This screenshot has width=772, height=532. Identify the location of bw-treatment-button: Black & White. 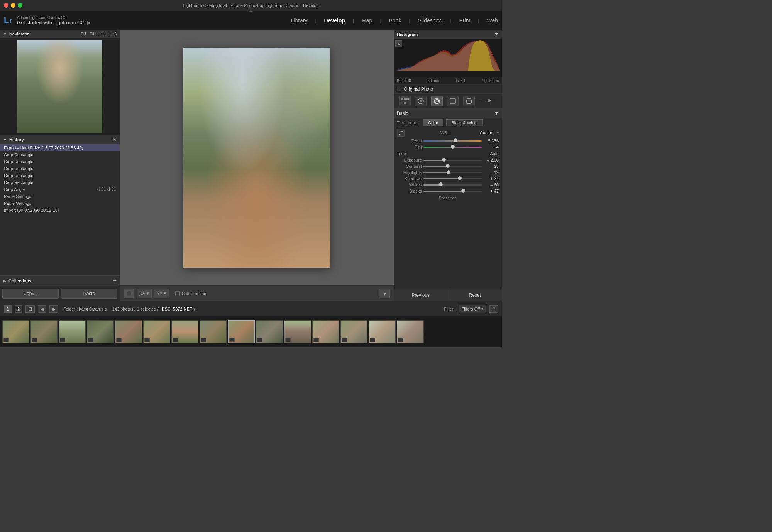
(464, 123).